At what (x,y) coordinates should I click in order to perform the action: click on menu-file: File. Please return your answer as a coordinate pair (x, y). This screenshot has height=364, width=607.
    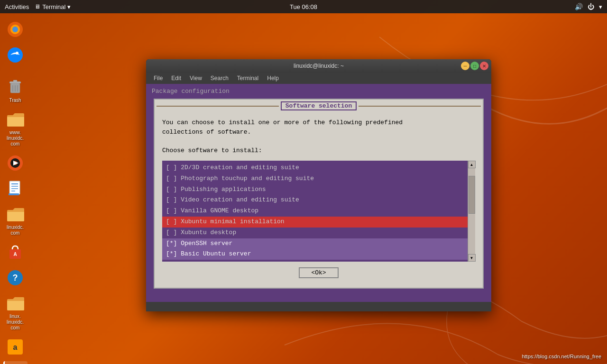
    Looking at the image, I should click on (158, 78).